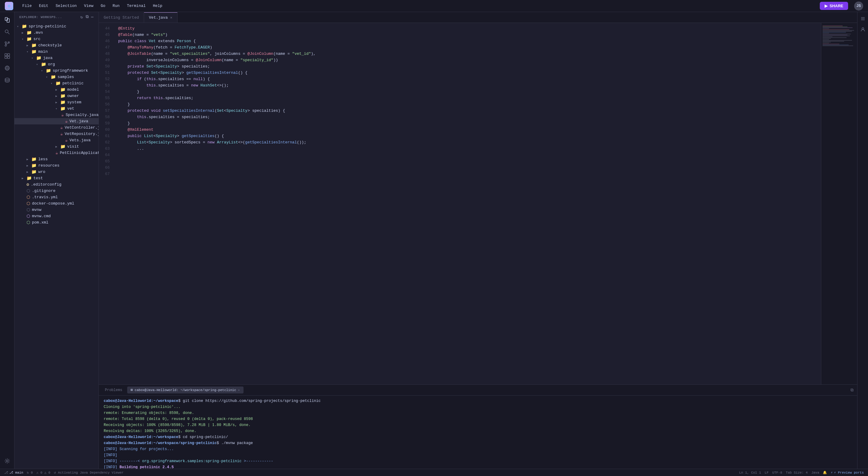 The width and height of the screenshot is (868, 476). I want to click on xml-file-icon: ⬡, so click(28, 222).